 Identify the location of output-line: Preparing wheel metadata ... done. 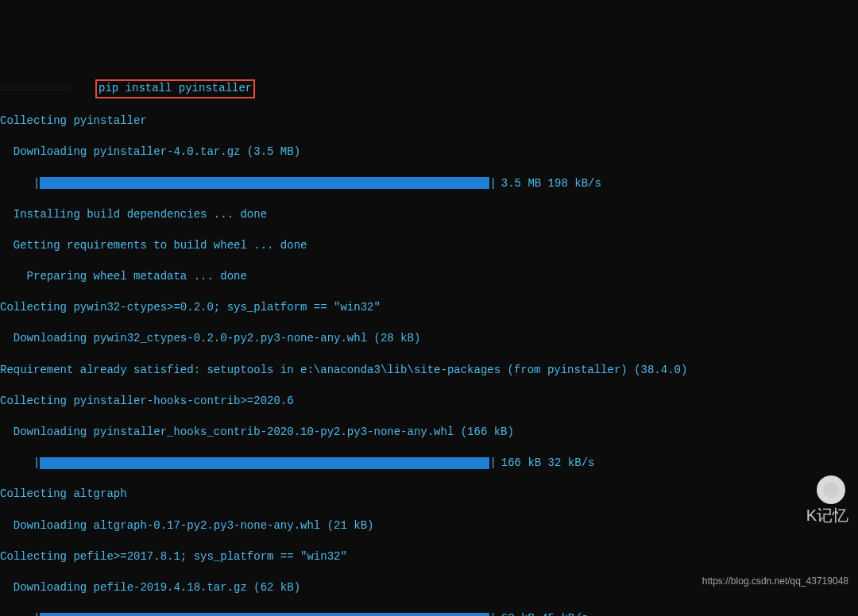
(429, 277).